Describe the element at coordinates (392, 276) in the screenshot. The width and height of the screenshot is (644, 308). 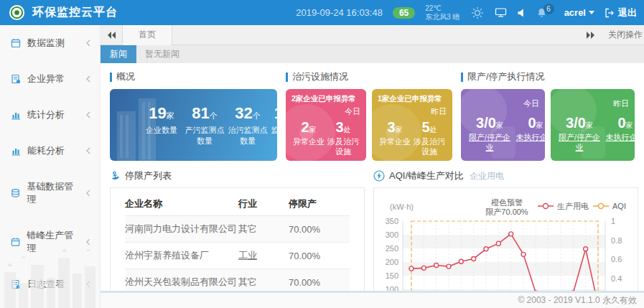
I see `svg-text: 150` at that location.